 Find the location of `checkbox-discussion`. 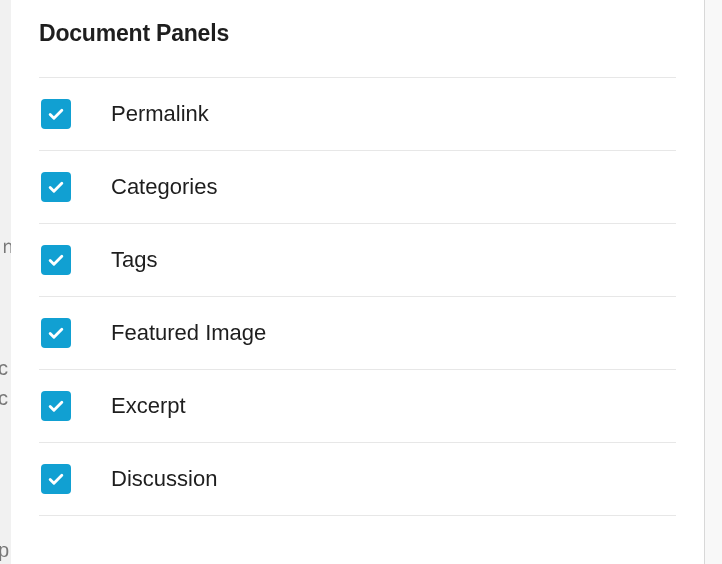

checkbox-discussion is located at coordinates (56, 479).